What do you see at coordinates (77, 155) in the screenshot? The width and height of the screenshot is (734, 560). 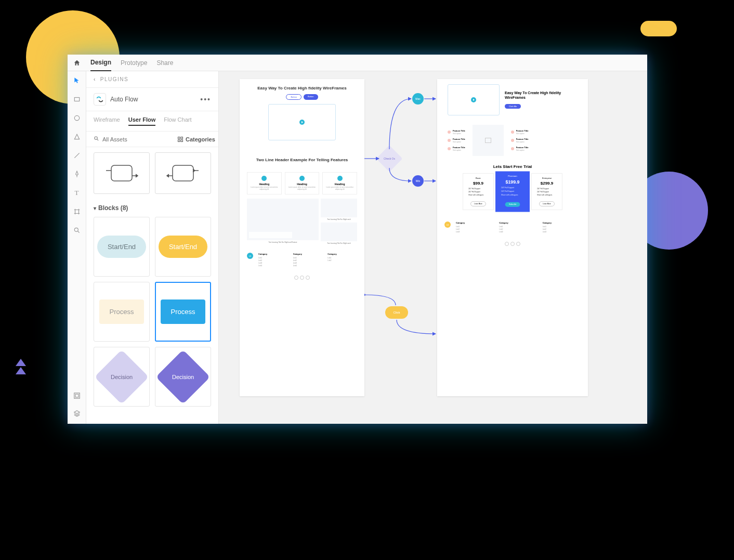 I see `line-tool` at bounding box center [77, 155].